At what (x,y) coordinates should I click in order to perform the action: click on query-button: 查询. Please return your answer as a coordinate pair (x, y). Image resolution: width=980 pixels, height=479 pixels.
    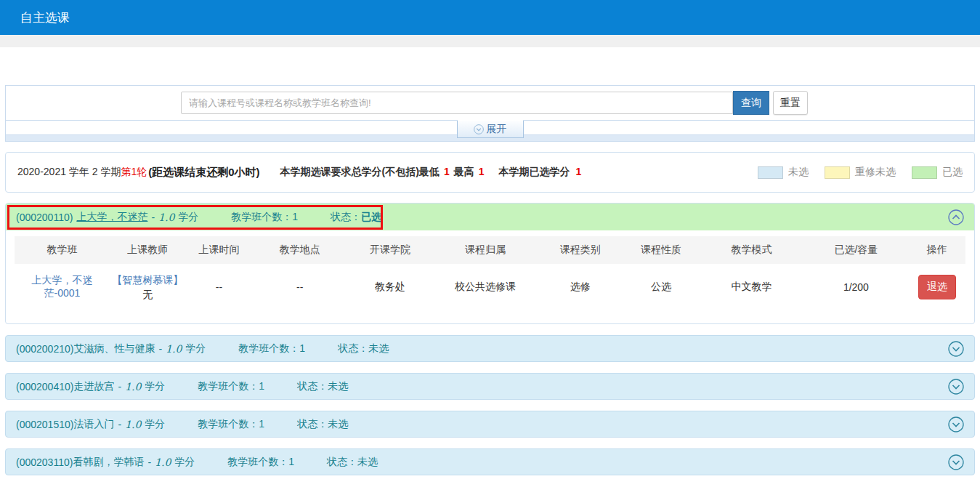
    Looking at the image, I should click on (751, 103).